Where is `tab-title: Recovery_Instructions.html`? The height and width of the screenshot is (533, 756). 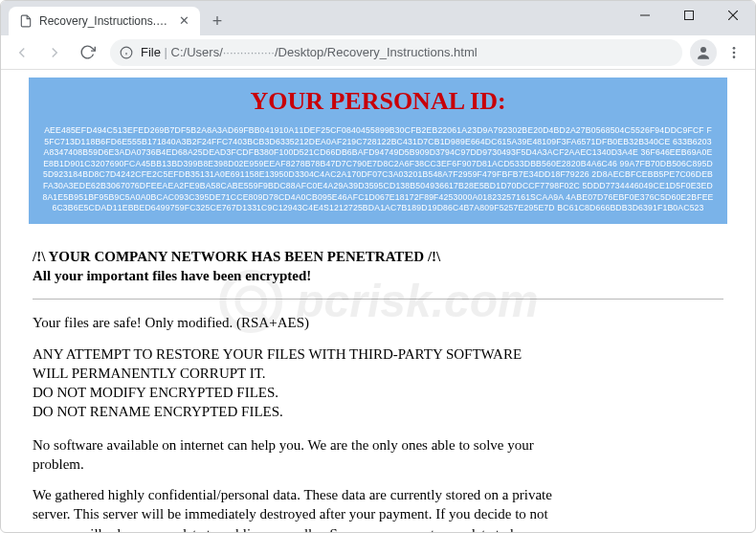
tab-title: Recovery_Instructions.html is located at coordinates (105, 21).